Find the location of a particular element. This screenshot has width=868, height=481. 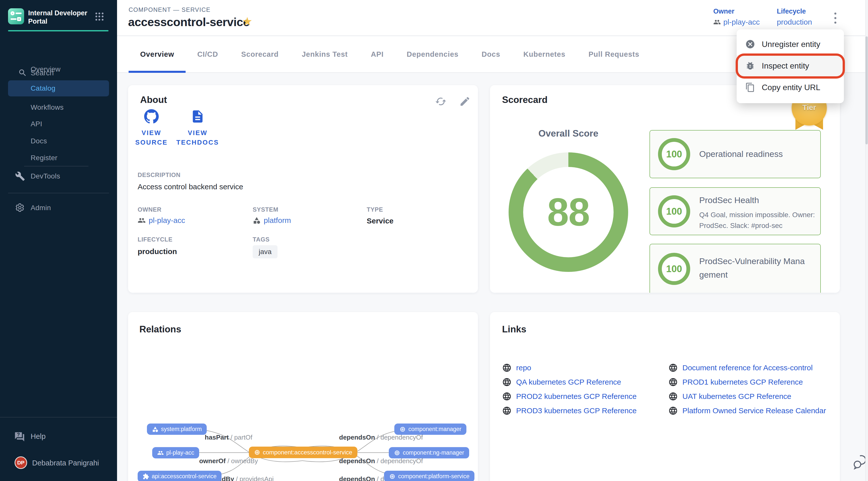

link-repo: repo is located at coordinates (517, 368).